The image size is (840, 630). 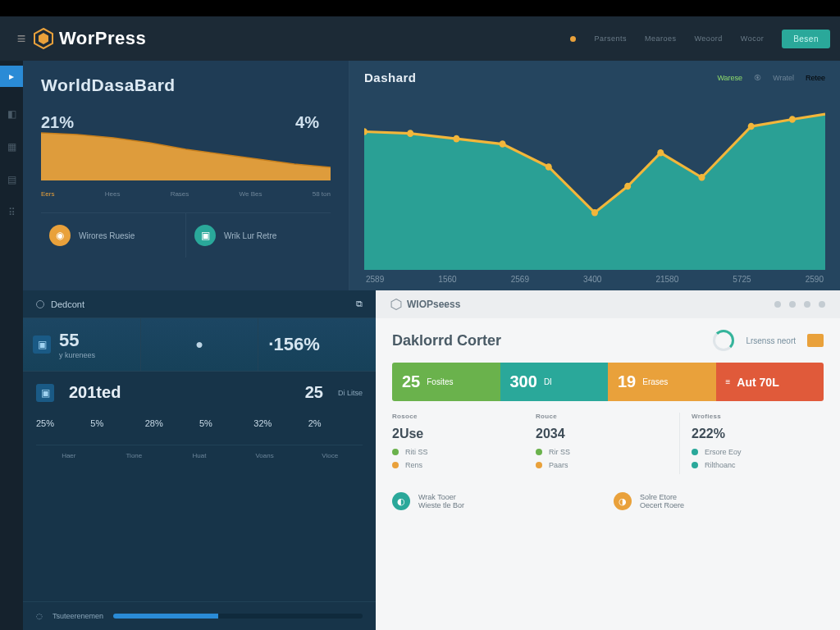 I want to click on chart-filter-links: Warese ⦿ Wratel Retee, so click(x=771, y=78).